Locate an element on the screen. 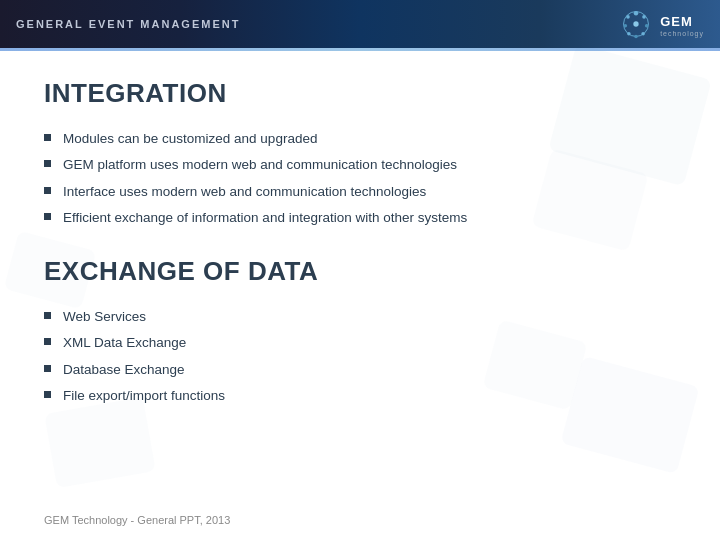 Image resolution: width=720 pixels, height=540 pixels. exchange-bullet-2: XML Data Exchange is located at coordinates (124, 343).